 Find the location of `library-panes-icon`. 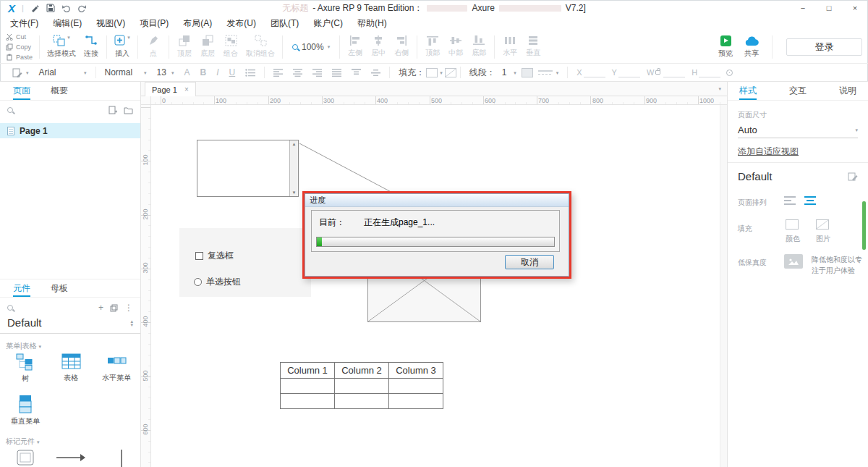

library-panes-icon is located at coordinates (114, 308).